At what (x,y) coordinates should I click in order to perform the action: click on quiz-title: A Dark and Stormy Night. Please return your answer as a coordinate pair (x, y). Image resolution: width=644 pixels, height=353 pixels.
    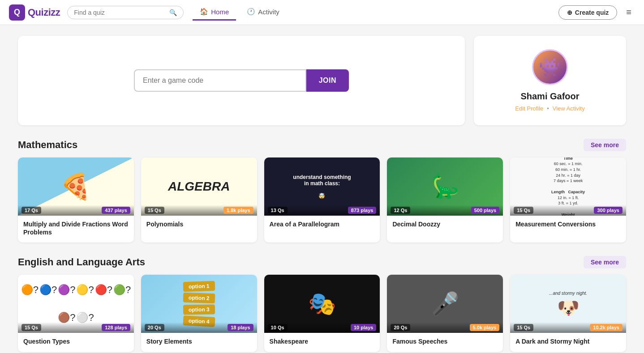
    Looking at the image, I should click on (568, 341).